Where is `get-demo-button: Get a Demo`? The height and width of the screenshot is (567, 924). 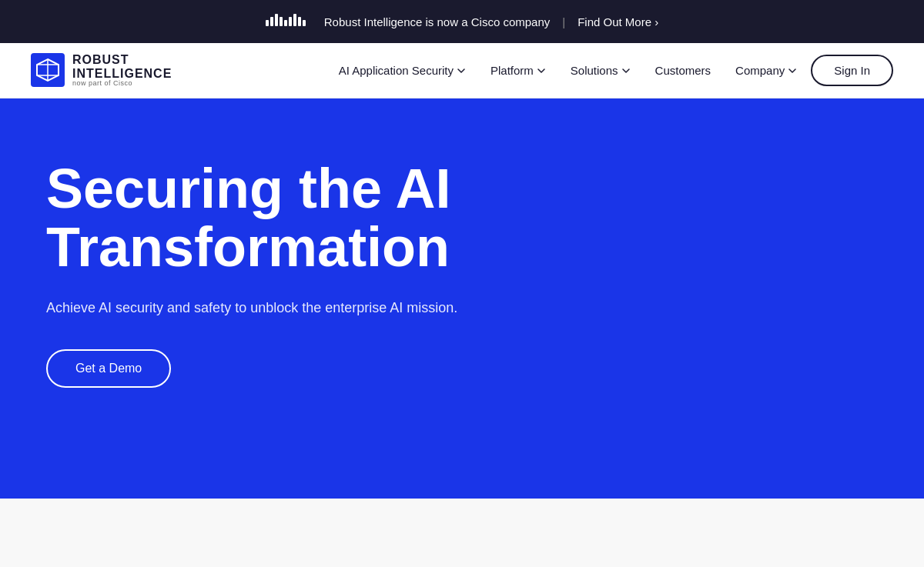 get-demo-button: Get a Demo is located at coordinates (109, 369).